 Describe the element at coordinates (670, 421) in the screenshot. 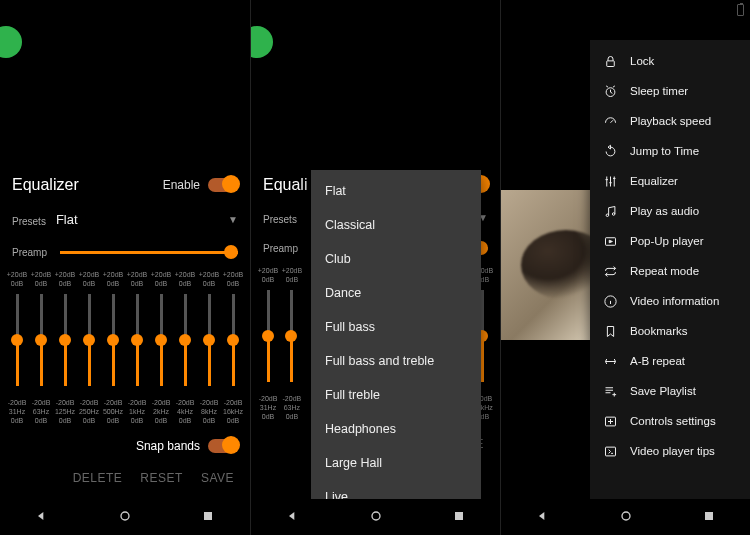

I see `menu-item-controls: Controls settings` at that location.